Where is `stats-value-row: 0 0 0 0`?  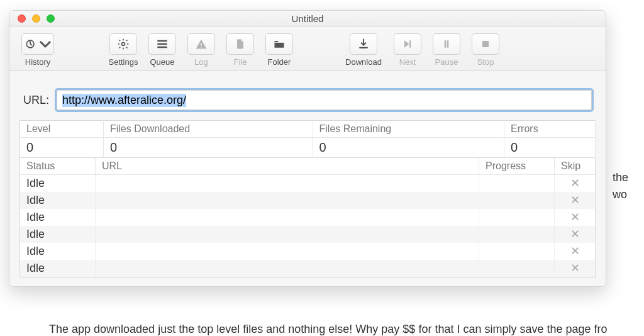
stats-value-row: 0 0 0 0 is located at coordinates (308, 148).